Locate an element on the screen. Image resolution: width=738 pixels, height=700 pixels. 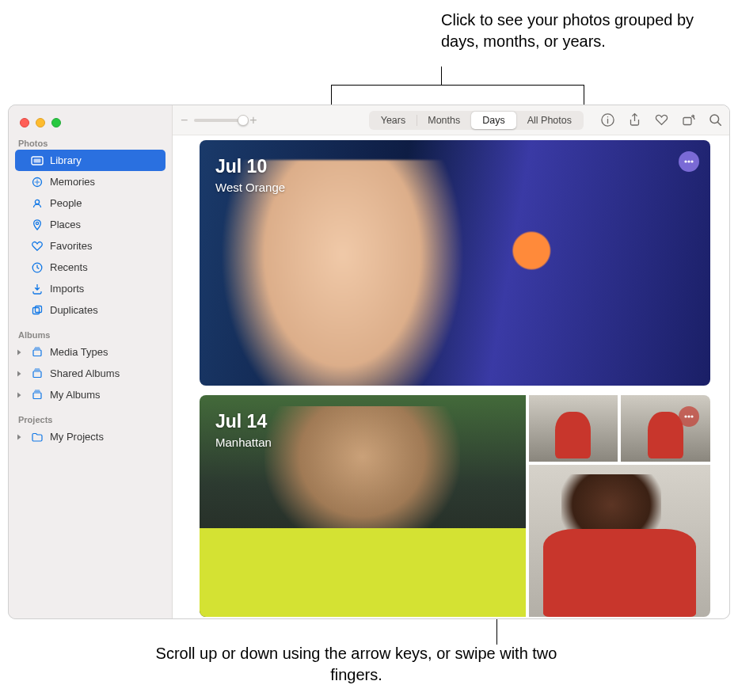
sidebar-item-label: Places is located at coordinates (65, 225).